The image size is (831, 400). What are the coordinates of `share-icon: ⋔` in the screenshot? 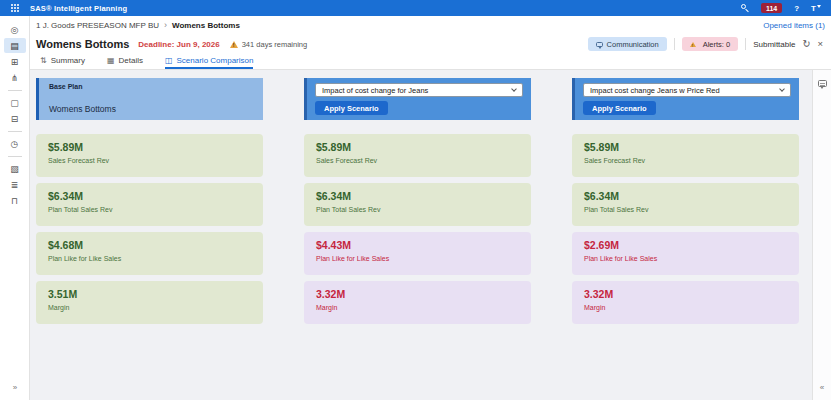 It's located at (15, 78).